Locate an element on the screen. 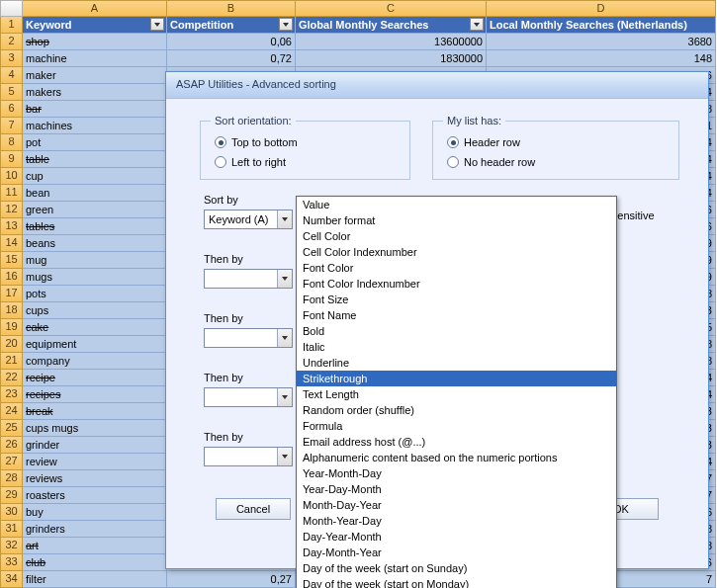 Image resolution: width=717 pixels, height=588 pixels. row-header: 32 is located at coordinates (12, 546).